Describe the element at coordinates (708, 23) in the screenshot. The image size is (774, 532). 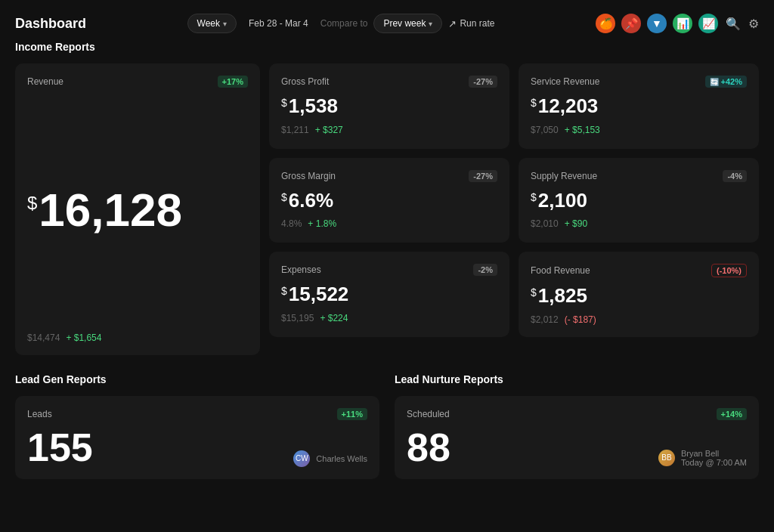
I see `app-icon-5: 📈` at that location.